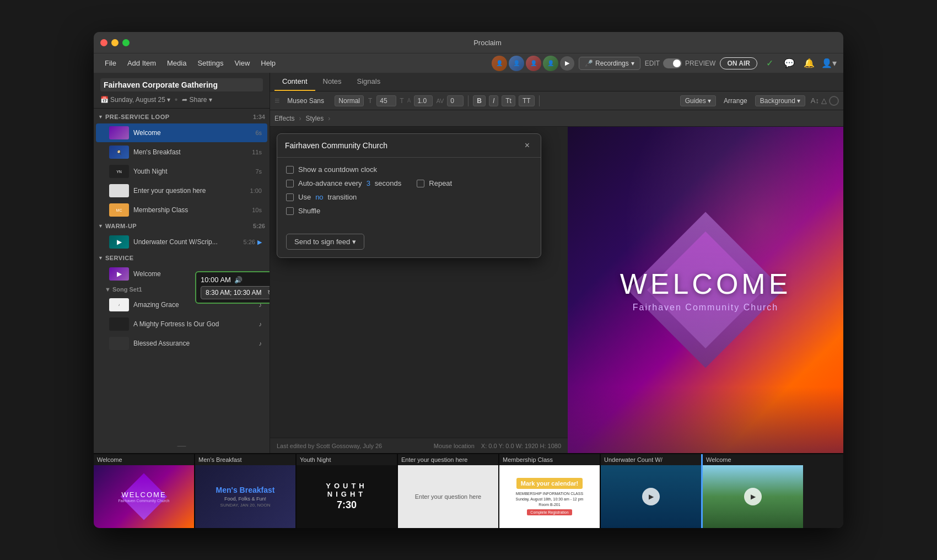 This screenshot has height=560, width=937. What do you see at coordinates (185, 100) in the screenshot?
I see `share-icon: ➦` at bounding box center [185, 100].